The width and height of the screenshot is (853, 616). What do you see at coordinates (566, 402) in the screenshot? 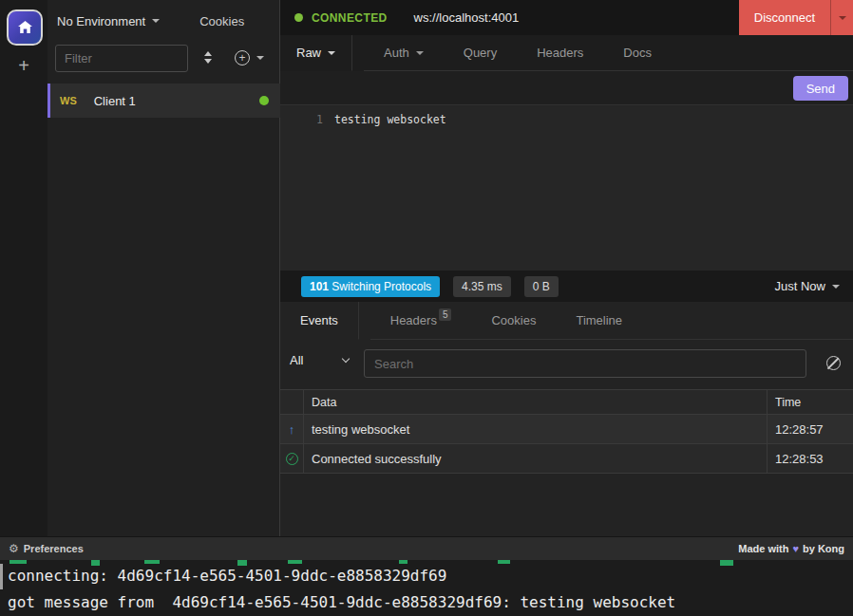
I see `table-header-row: Data Time` at bounding box center [566, 402].